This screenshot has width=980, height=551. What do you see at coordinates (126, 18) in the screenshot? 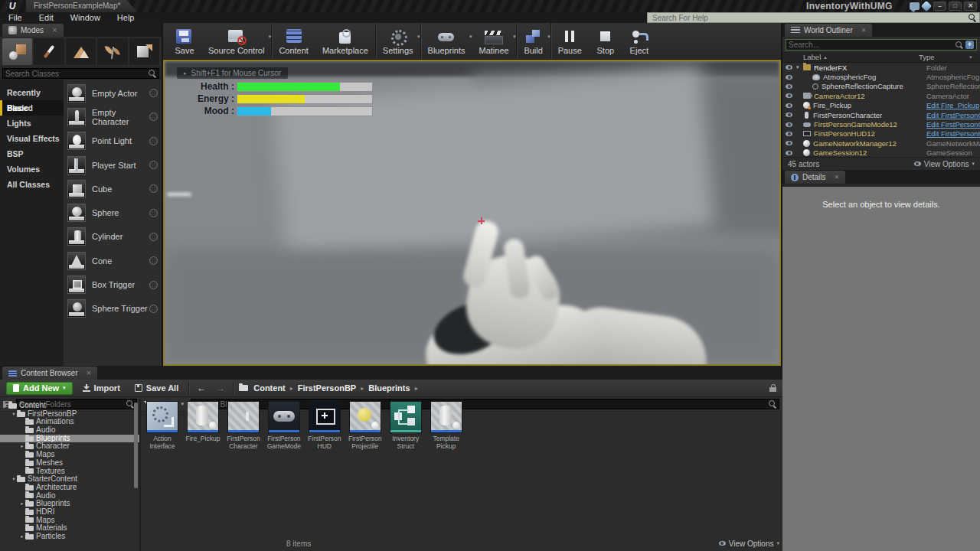
I see `menu-item: Help` at bounding box center [126, 18].